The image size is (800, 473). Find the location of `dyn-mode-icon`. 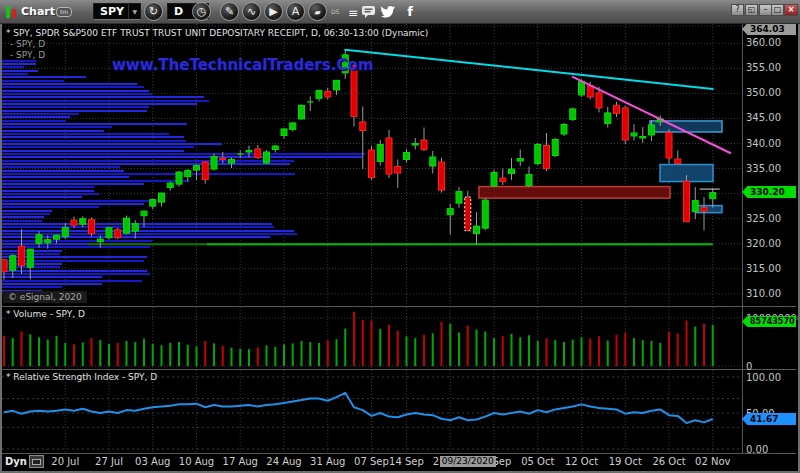

dyn-mode-icon is located at coordinates (36, 462).